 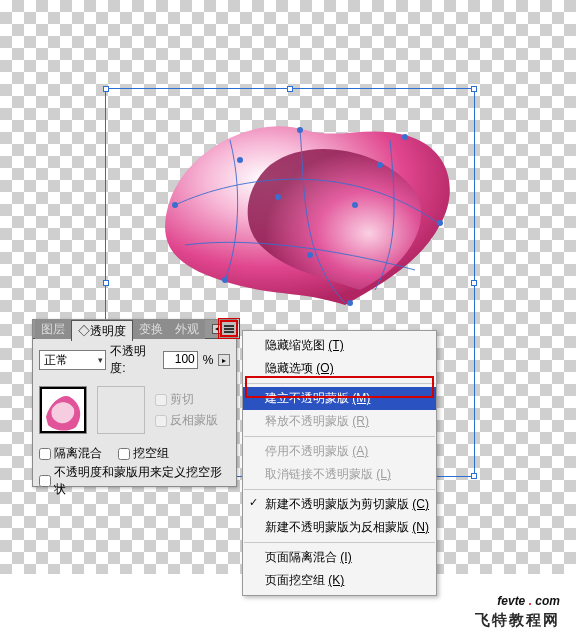 What do you see at coordinates (100, 360) in the screenshot?
I see `chevron-down-icon: ▾` at bounding box center [100, 360].